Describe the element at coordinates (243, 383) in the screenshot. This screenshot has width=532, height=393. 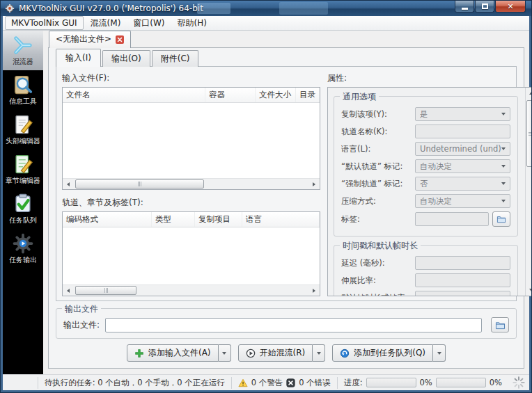
I see `warning-icon` at that location.